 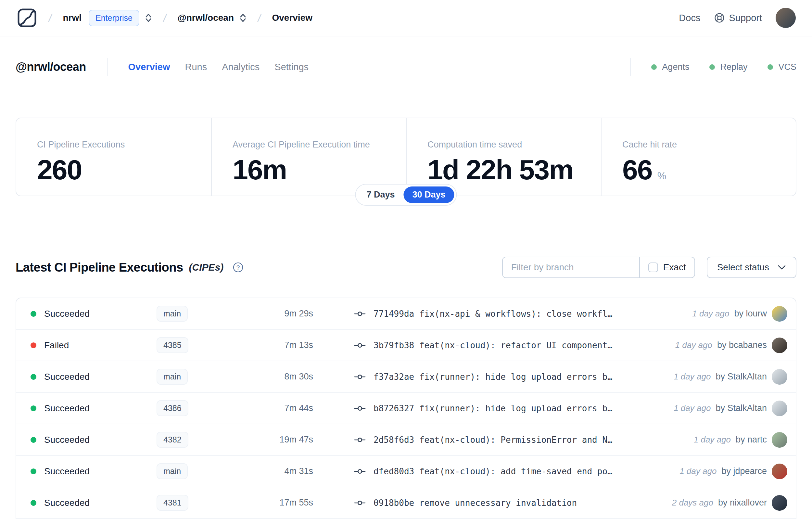 I want to click on feature-replay: Replay, so click(x=729, y=67).